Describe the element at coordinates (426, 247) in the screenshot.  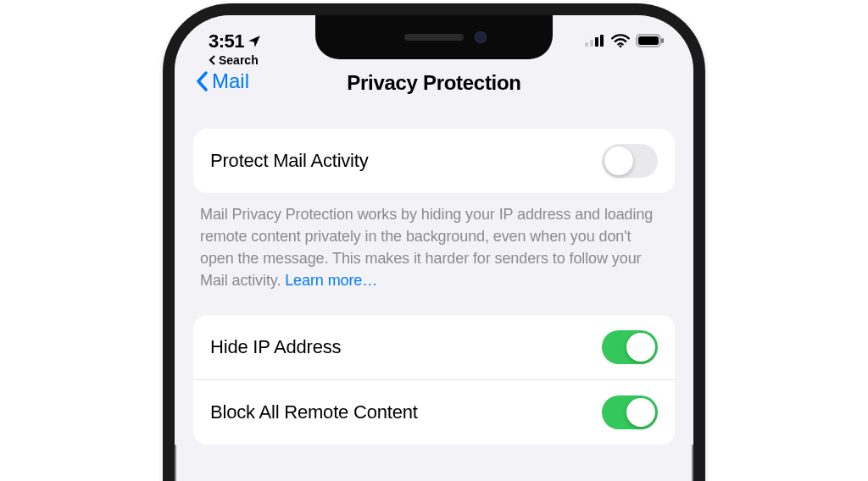
I see `footer-description: Mail Privacy Protection works by hiding …` at that location.